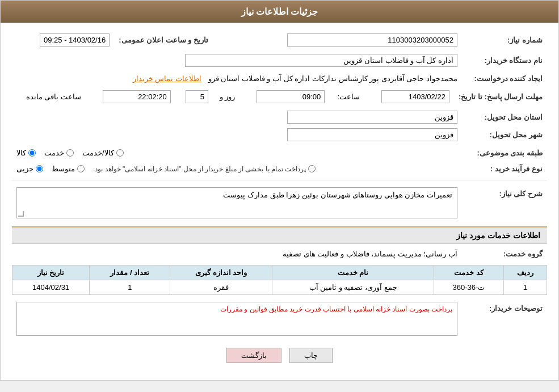 The height and width of the screenshot is (392, 559). Describe the element at coordinates (68, 169) in the screenshot. I see `purchase-type-moderate: متوسط` at that location.